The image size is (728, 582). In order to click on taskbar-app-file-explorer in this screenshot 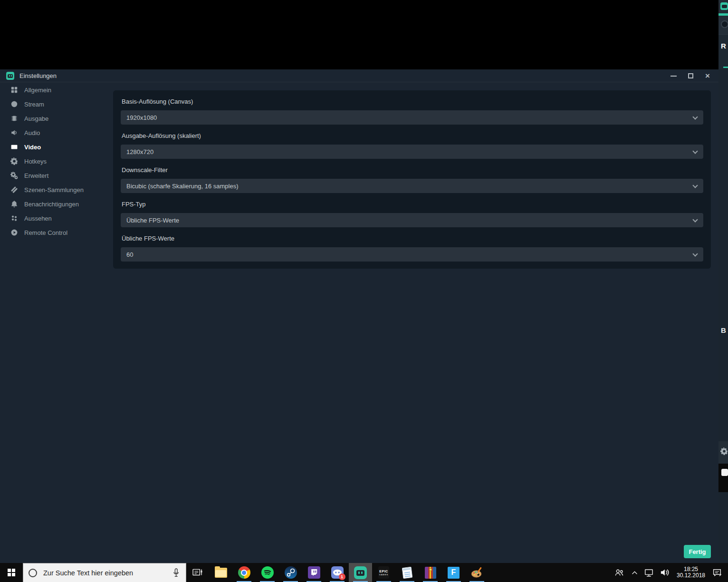, I will do `click(220, 572)`.